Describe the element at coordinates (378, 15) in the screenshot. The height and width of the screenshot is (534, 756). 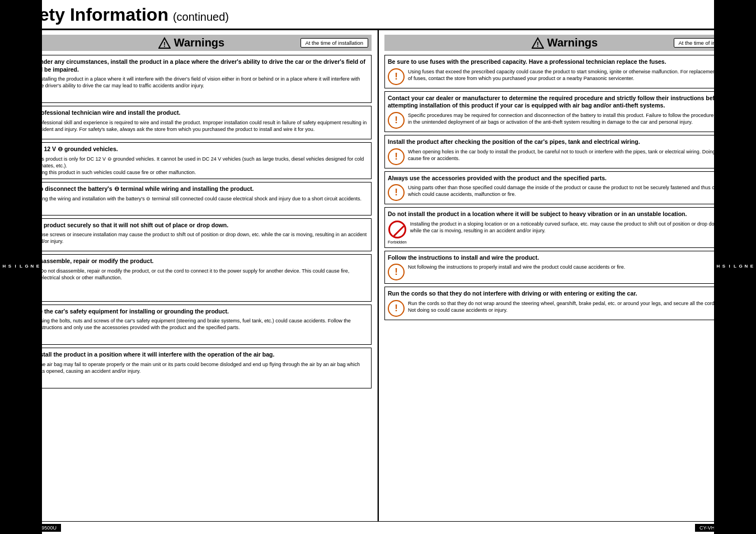
I see `page-header: Safety Information (continued)` at that location.